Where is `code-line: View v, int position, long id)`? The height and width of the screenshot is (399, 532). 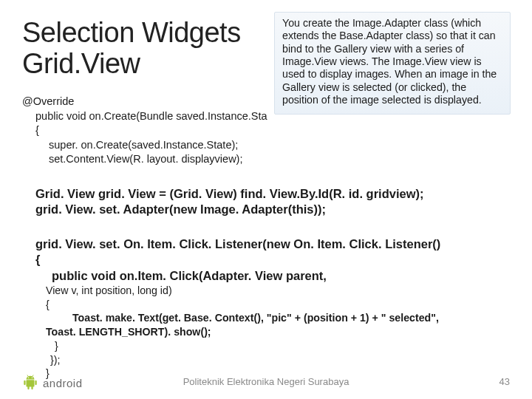 code-line: View v, int position, long id) is located at coordinates (242, 291).